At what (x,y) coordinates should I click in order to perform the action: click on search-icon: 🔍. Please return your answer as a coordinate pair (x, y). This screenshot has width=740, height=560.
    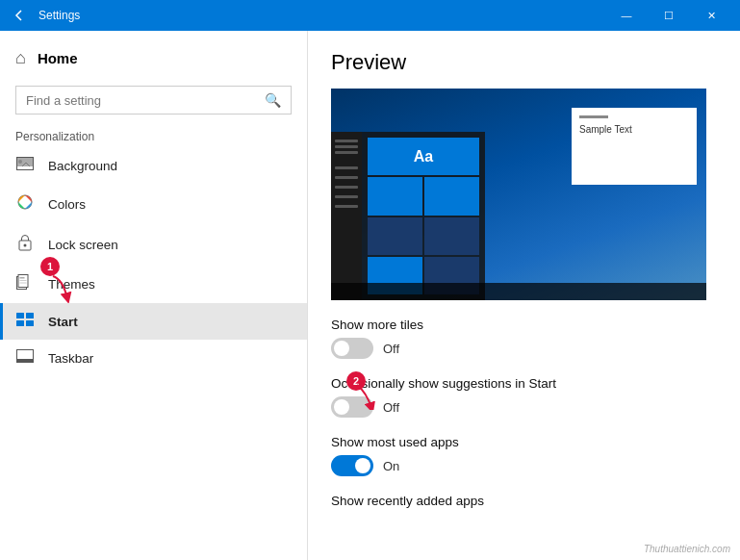
    Looking at the image, I should click on (273, 100).